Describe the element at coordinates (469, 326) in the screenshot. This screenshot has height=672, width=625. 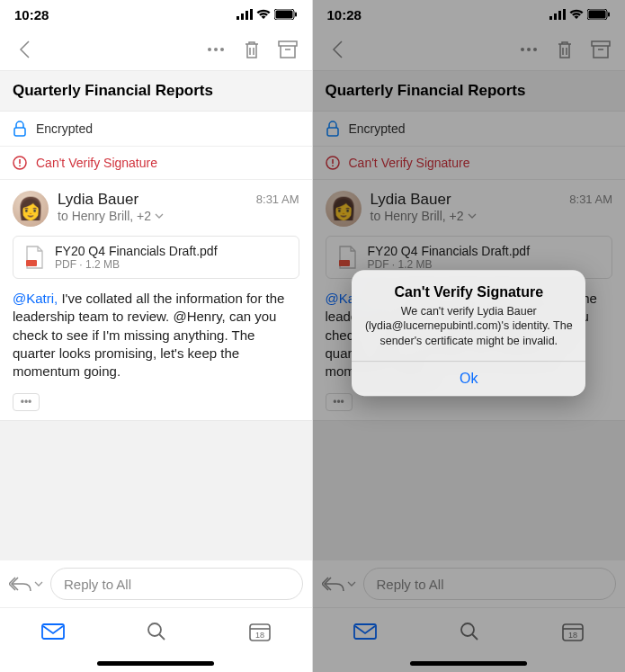
I see `alert-text: We can't verify Lydia Bauer (lydia@lucer…` at that location.